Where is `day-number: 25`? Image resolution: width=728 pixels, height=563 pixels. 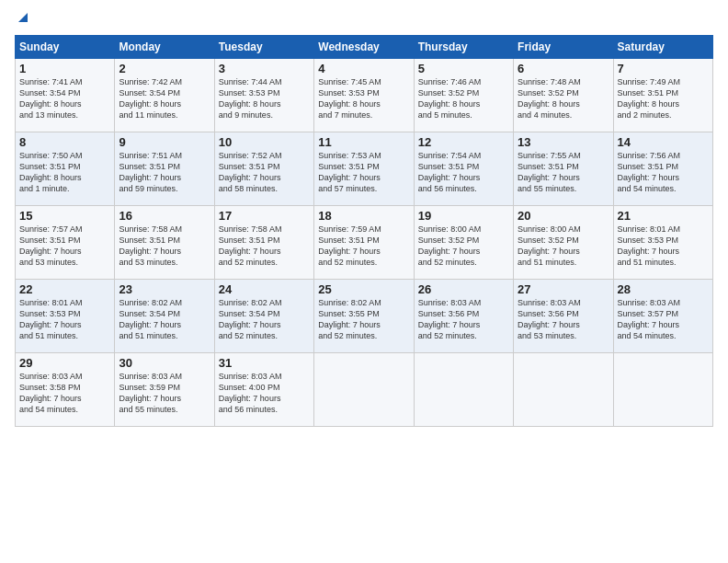 day-number: 25 is located at coordinates (364, 289).